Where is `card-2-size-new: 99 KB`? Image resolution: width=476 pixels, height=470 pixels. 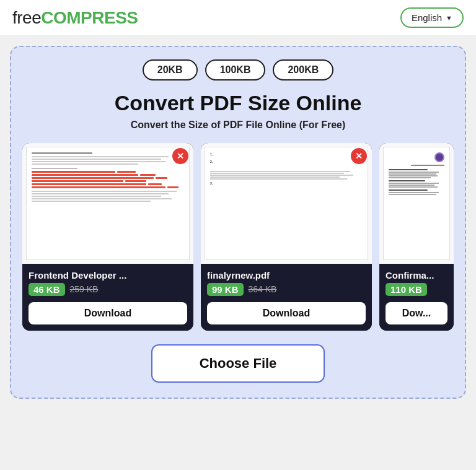
card-2-size-new: 99 KB is located at coordinates (226, 290).